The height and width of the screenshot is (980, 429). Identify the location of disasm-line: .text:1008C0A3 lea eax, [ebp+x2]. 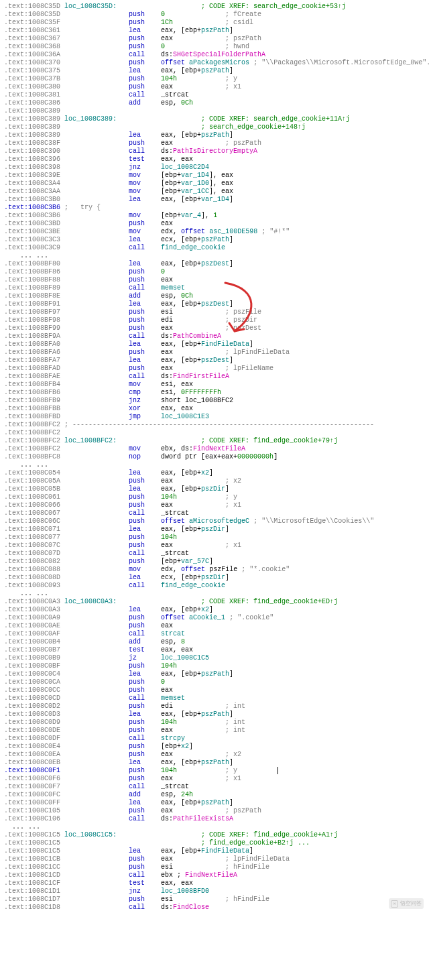
(214, 610).